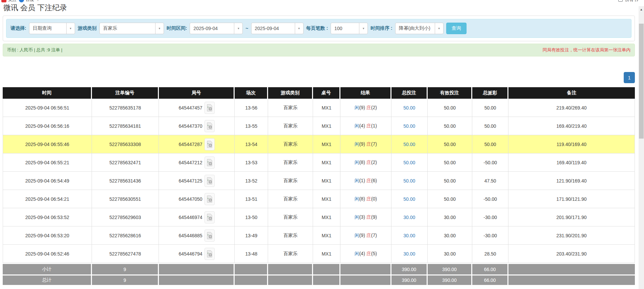 This screenshot has width=644, height=289. I want to click on cell-round: 645447212, so click(197, 163).